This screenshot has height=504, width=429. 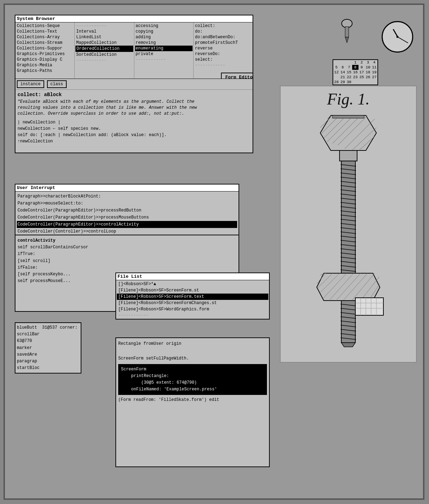 I want to click on method-code: | newCollection | newCollection ← self s…, so click(x=134, y=132).